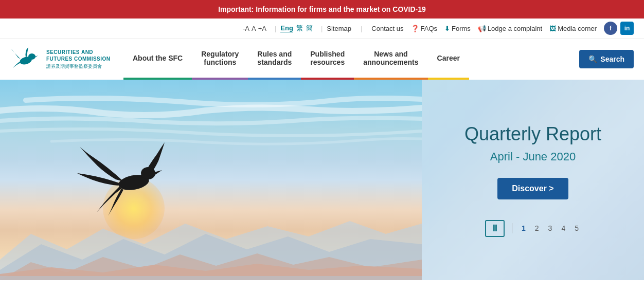 Image resolution: width=644 pixels, height=293 pixels. Describe the element at coordinates (134, 182) in the screenshot. I see `bird-silhouette` at that location.